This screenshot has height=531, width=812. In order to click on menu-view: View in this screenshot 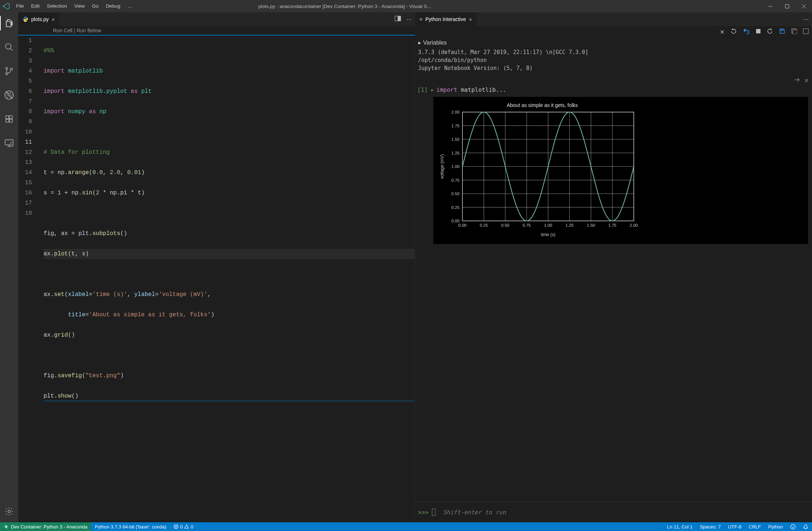, I will do `click(80, 6)`.